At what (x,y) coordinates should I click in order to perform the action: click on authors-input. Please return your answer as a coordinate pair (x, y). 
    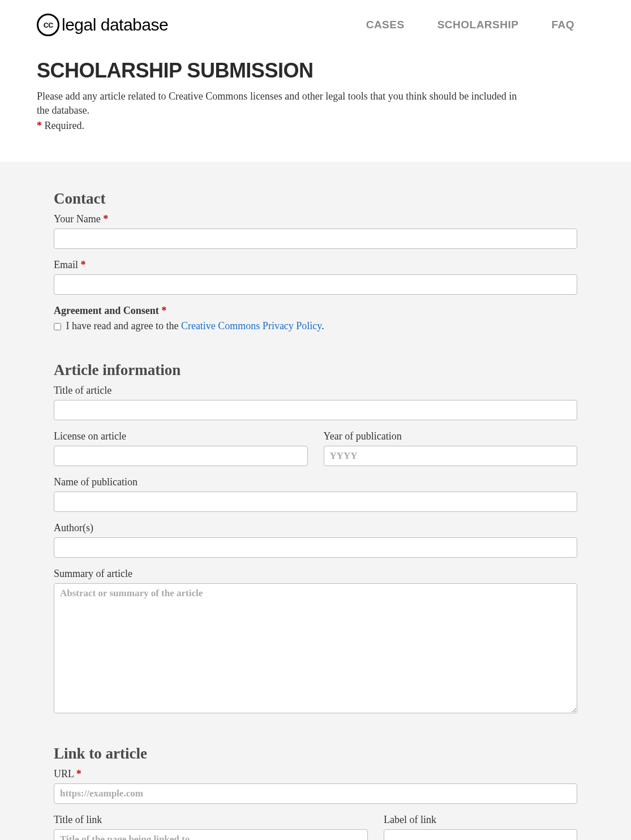
    Looking at the image, I should click on (316, 548).